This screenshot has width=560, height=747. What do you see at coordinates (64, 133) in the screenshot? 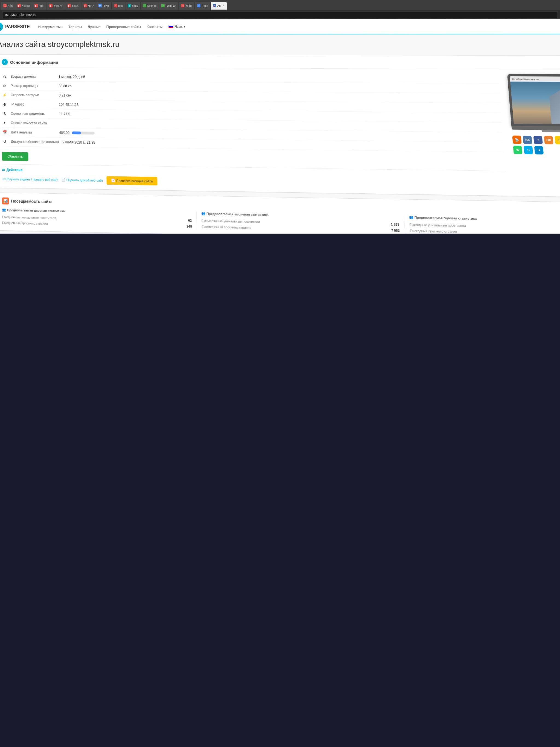
I see `quality-score-value: 40/100` at bounding box center [64, 133].